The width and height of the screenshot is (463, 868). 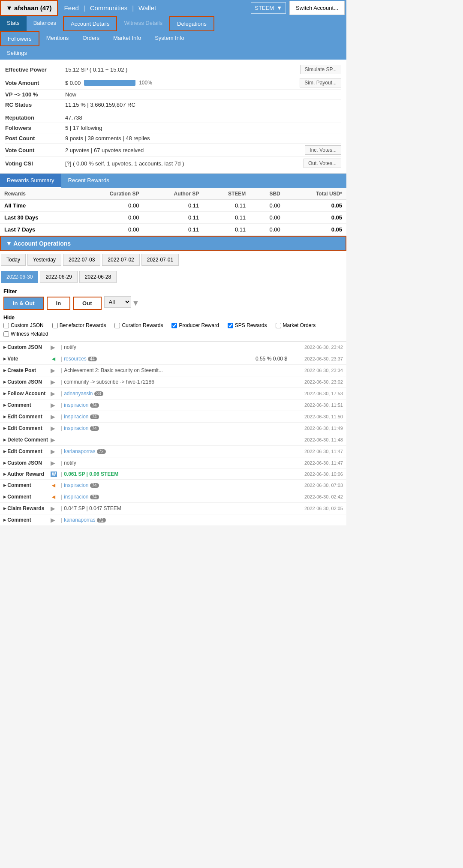 I want to click on vp-row: VP ~> 100 % Now, so click(x=173, y=95).